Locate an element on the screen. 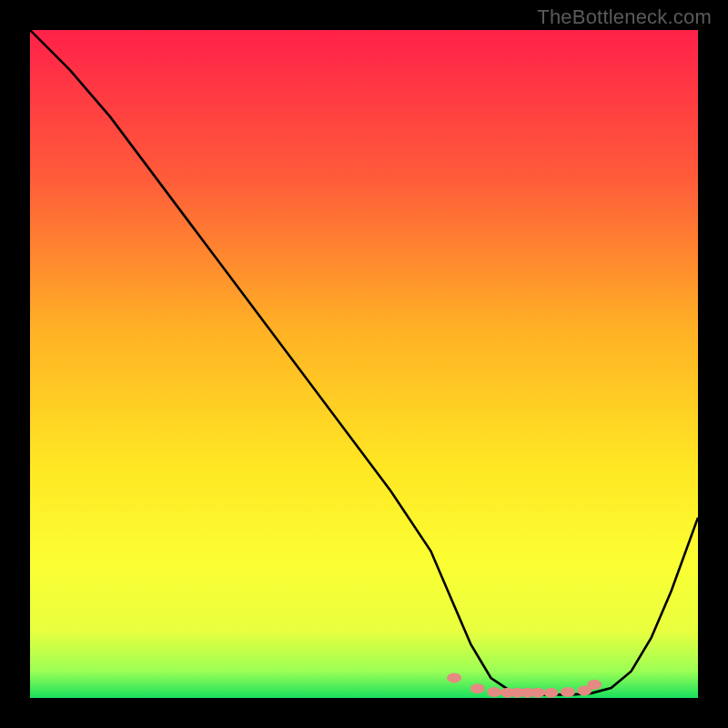  watermark-text: TheBottleneck.com is located at coordinates (624, 17).